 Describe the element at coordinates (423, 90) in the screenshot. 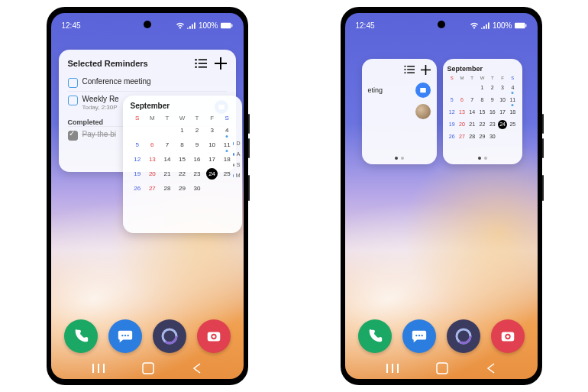

I see `category-tag-icon` at that location.